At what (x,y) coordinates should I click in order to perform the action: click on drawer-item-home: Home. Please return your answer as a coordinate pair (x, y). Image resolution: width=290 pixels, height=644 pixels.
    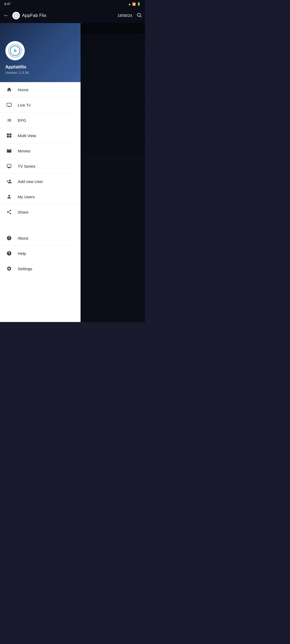
    Looking at the image, I should click on (40, 90).